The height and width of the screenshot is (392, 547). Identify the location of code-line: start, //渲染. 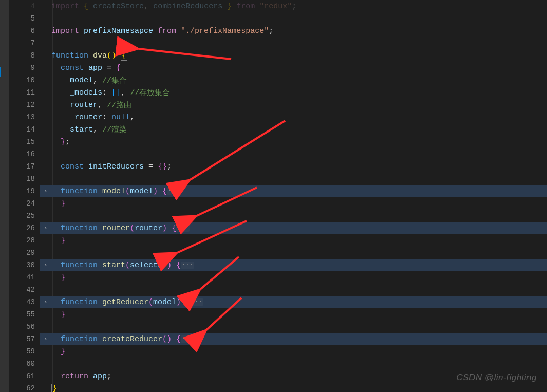
(299, 129).